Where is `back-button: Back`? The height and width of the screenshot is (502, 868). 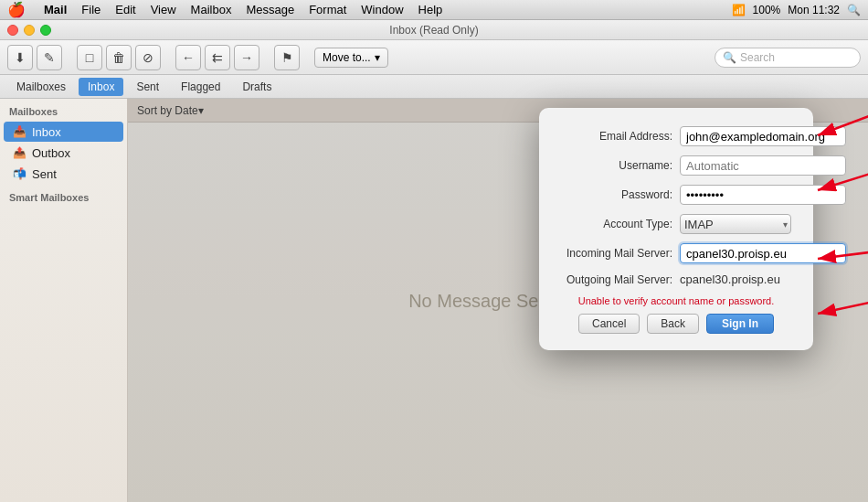
back-button: Back is located at coordinates (672, 324).